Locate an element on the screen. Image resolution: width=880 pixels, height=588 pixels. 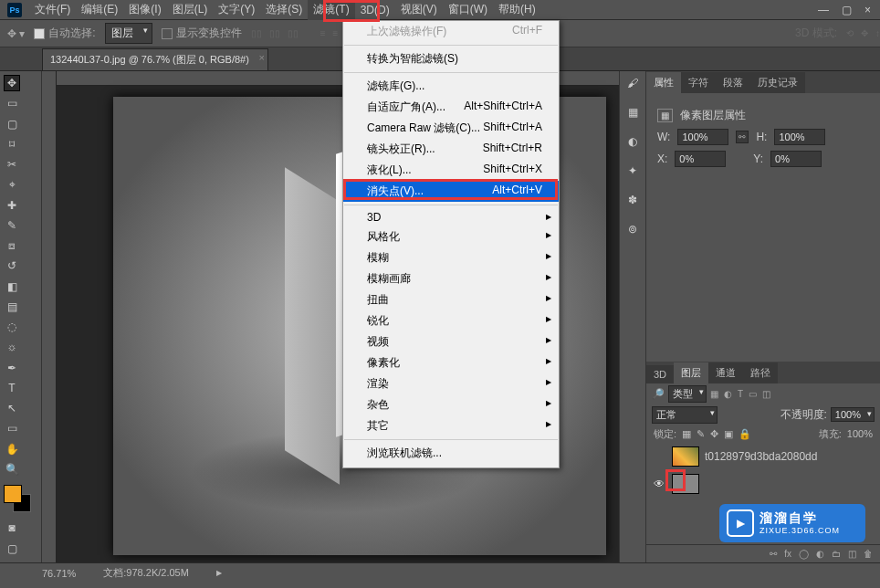
gradient-tool: ▤ is located at coordinates (12, 307).